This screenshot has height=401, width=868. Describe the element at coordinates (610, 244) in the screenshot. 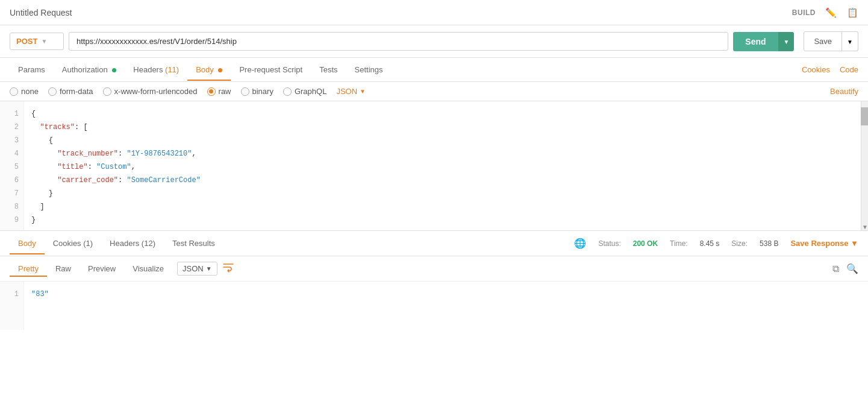

I see `status-label: Status:` at that location.